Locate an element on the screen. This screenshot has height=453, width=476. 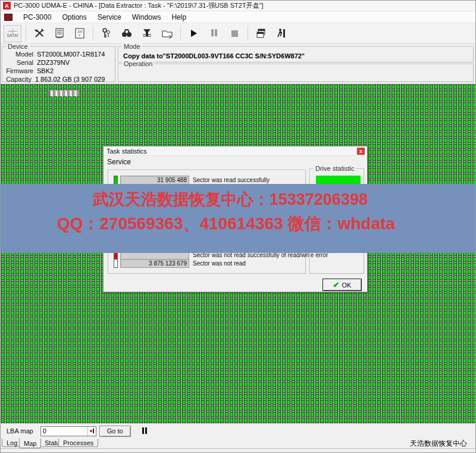
lba-value: 0 is located at coordinates (64, 431).